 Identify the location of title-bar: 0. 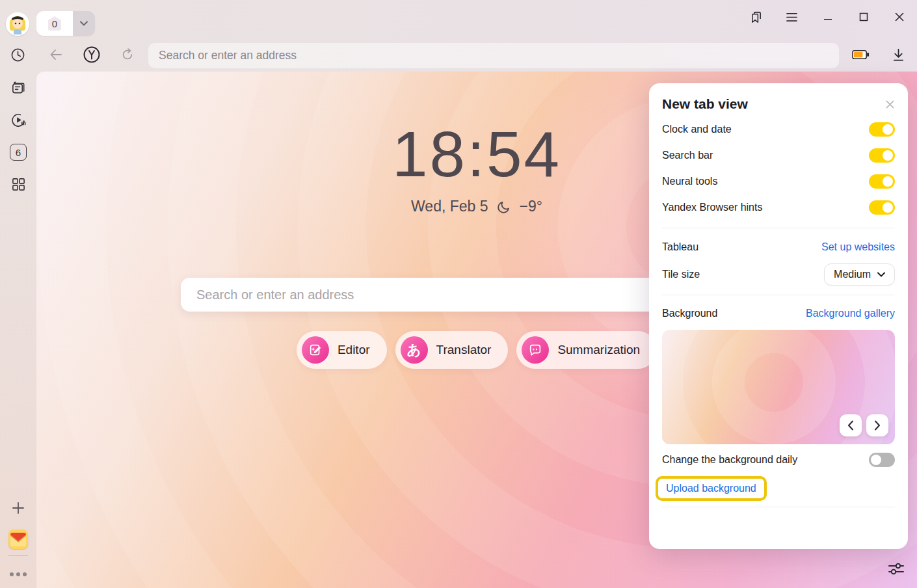
(458, 20).